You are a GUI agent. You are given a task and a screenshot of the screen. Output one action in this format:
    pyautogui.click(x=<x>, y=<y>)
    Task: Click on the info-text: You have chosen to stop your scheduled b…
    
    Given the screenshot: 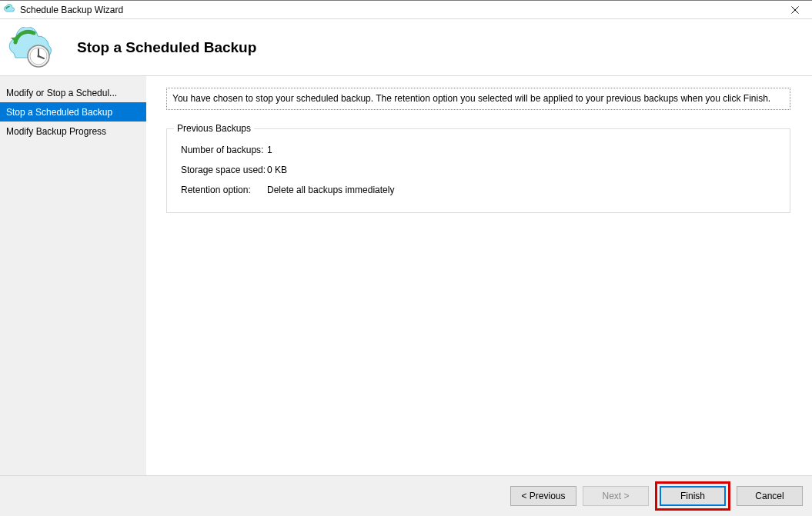 What is the action you would take?
    pyautogui.click(x=479, y=98)
    